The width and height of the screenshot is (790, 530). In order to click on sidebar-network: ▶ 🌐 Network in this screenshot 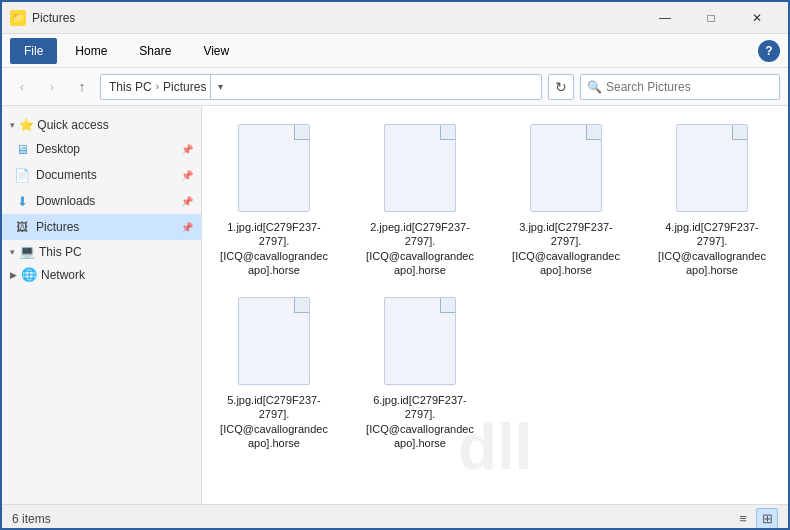, I will do `click(102, 274)`.